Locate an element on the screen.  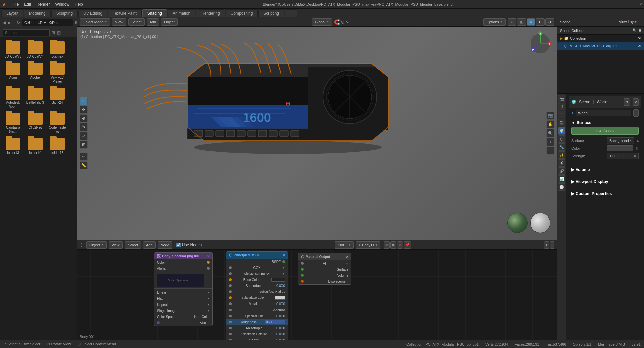
outliner-search: 🔍 is located at coordinates (635, 31).